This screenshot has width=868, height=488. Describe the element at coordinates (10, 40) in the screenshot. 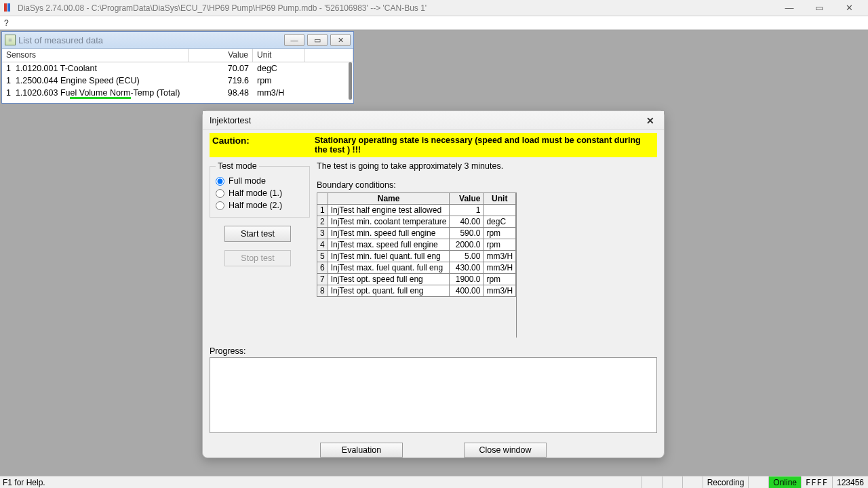

I see `measured-data-icon: ≡` at that location.